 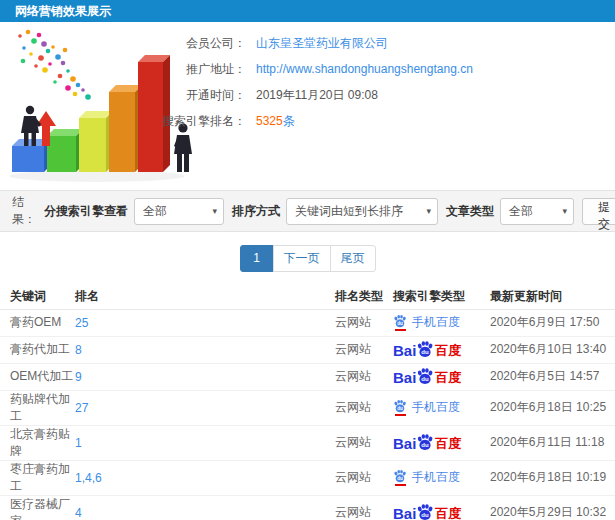 What do you see at coordinates (257, 258) in the screenshot?
I see `page-1-button: 1` at bounding box center [257, 258].